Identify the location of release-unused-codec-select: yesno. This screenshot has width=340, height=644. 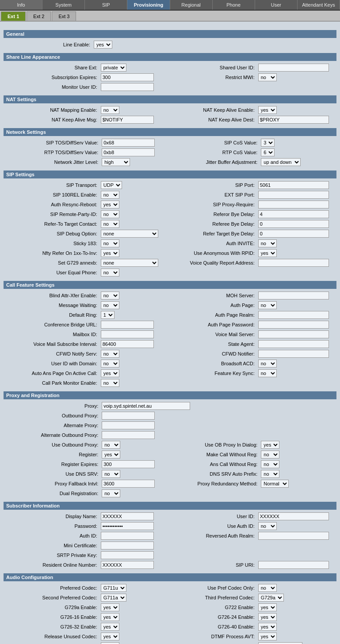
(110, 636).